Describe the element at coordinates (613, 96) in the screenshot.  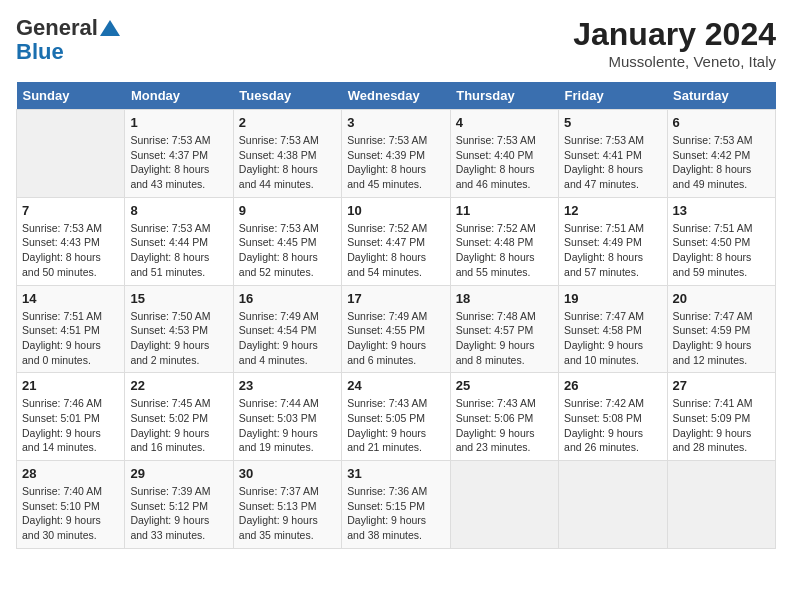
I see `day-of-week-header: Friday` at that location.